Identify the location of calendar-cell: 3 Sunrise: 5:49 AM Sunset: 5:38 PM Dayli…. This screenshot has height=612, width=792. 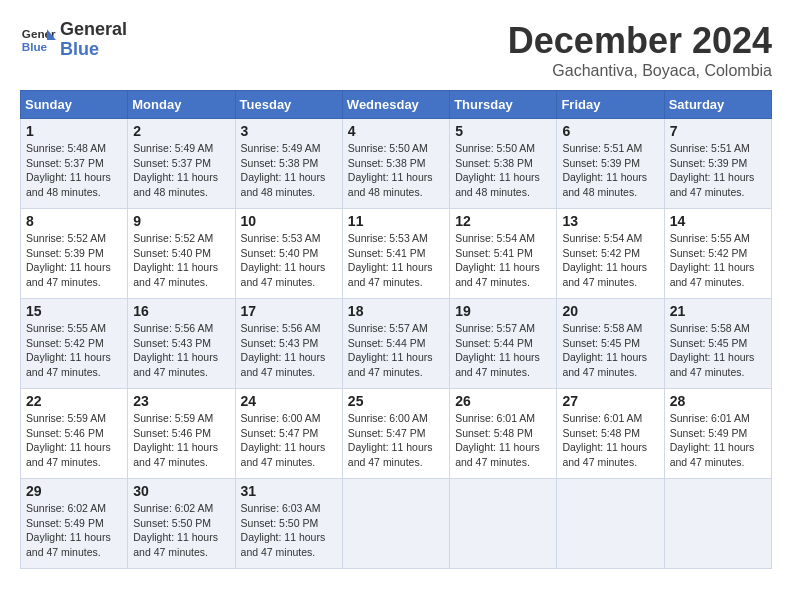
(288, 164).